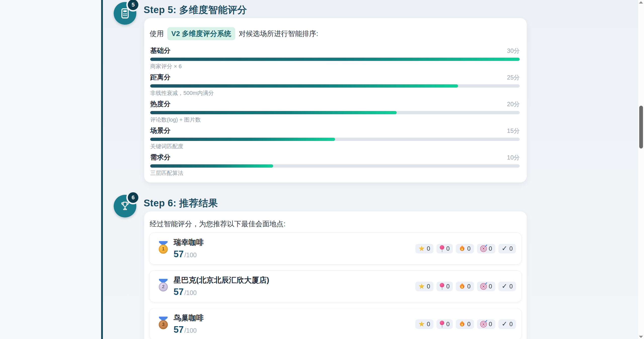  I want to click on score-header: 热度分 20分, so click(335, 104).